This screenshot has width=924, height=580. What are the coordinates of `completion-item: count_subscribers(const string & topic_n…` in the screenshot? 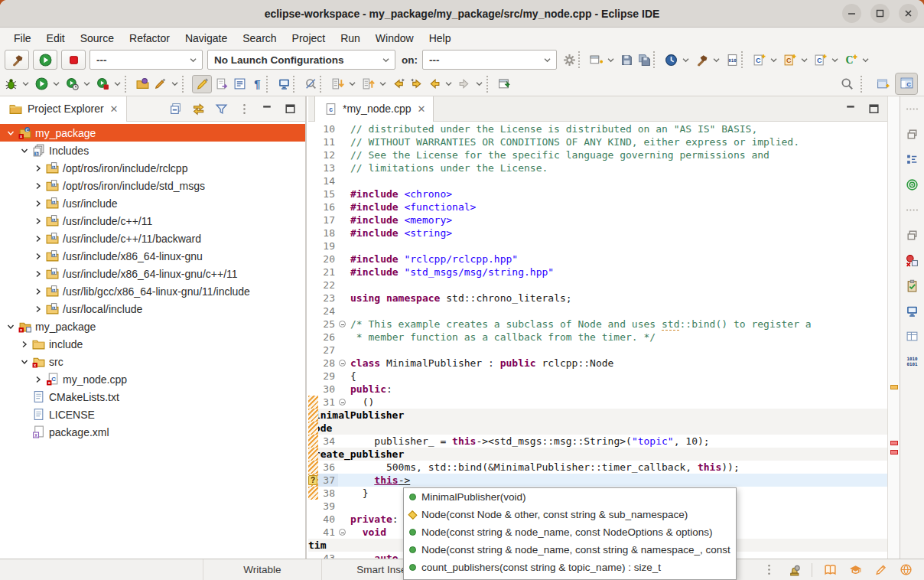 It's located at (570, 578).